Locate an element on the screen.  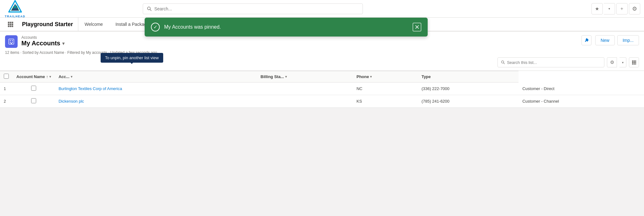
toast-message: My Accounts was pinned. is located at coordinates (192, 27).